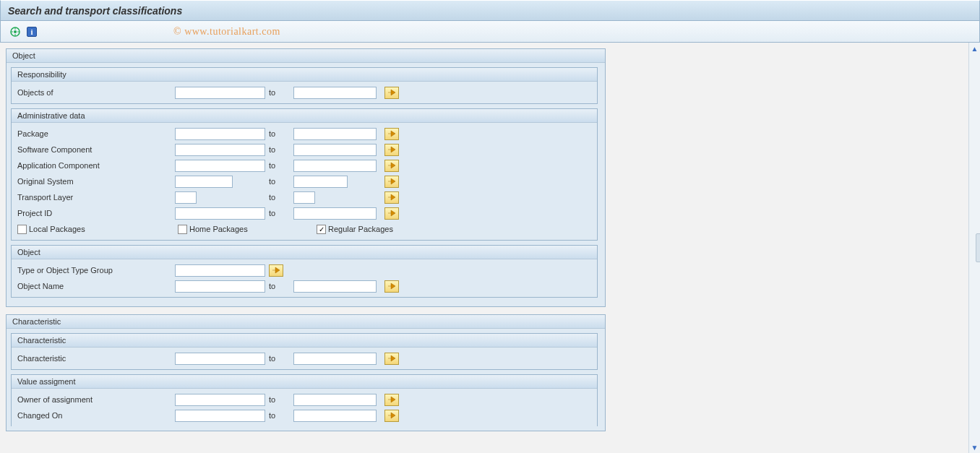  I want to click on label-transport-layer: Transport Layer, so click(95, 197).